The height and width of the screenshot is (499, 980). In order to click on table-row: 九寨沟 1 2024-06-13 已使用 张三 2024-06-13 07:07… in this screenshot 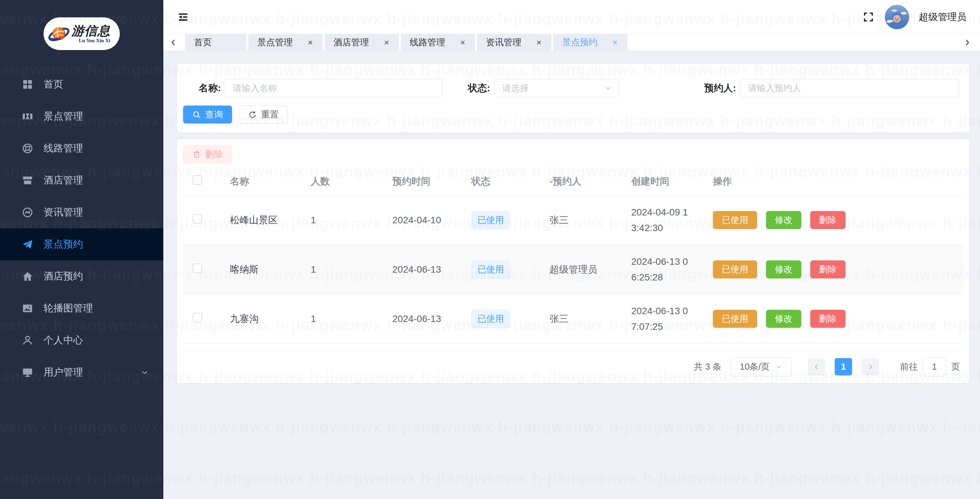, I will do `click(573, 319)`.